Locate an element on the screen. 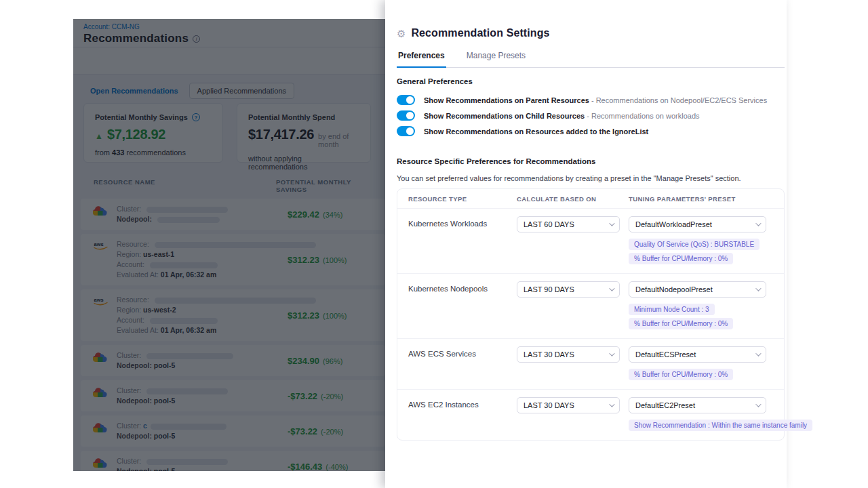  preset-parameter-badge: Minimum Node Count : 3 is located at coordinates (671, 309).